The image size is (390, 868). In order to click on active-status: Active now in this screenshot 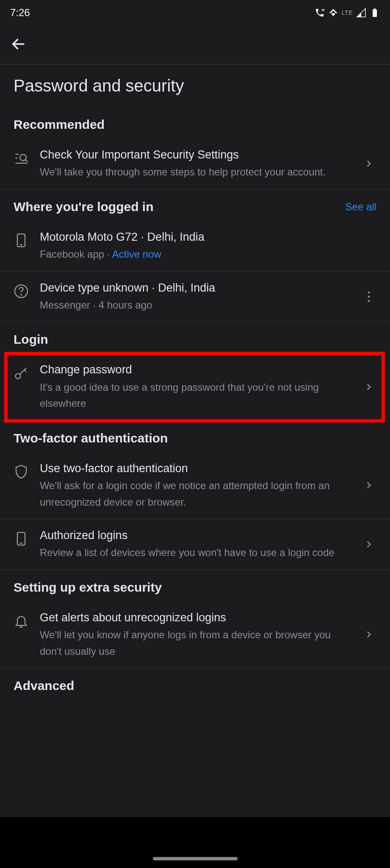, I will do `click(137, 254)`.